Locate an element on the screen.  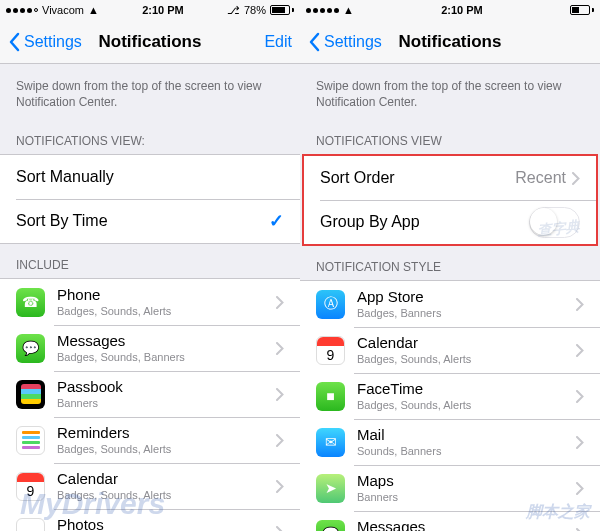
app-name: Phone is located at coordinates (166, 295).